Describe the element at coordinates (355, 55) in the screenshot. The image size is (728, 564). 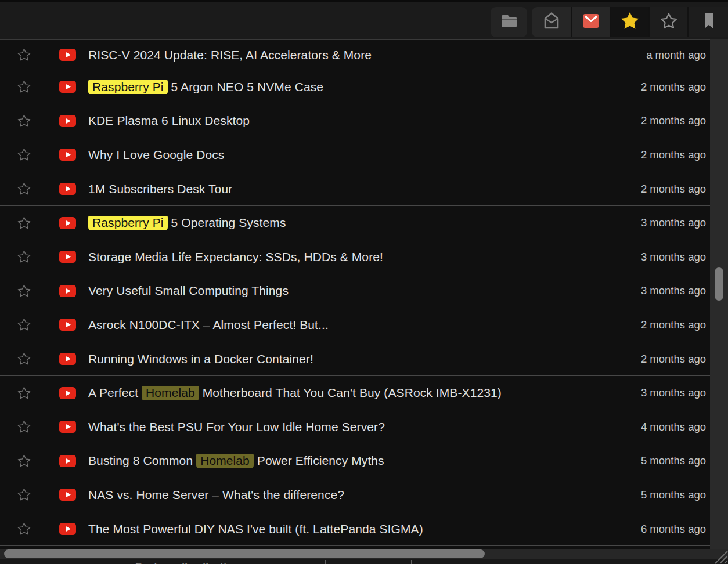
I see `article-row: RISC-V 2024 Update: RISE, AI Accelerator…` at that location.